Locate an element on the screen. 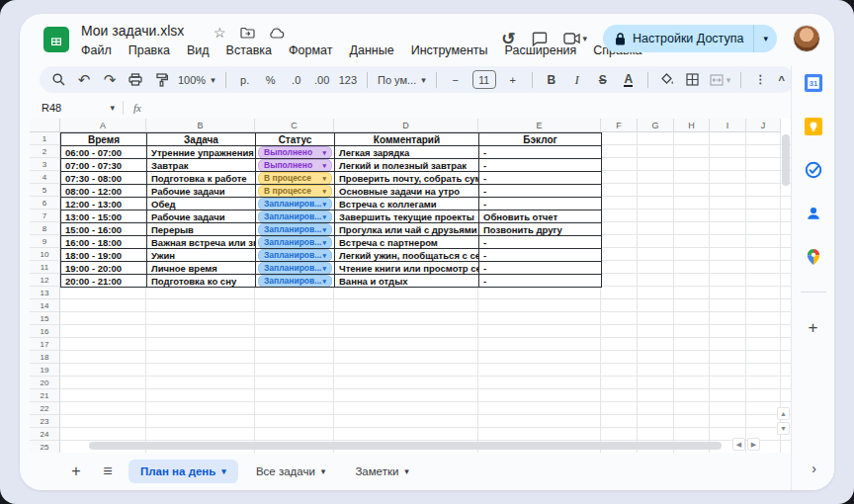 This screenshot has width=854, height=504. table-header-cell: Время is located at coordinates (105, 140).